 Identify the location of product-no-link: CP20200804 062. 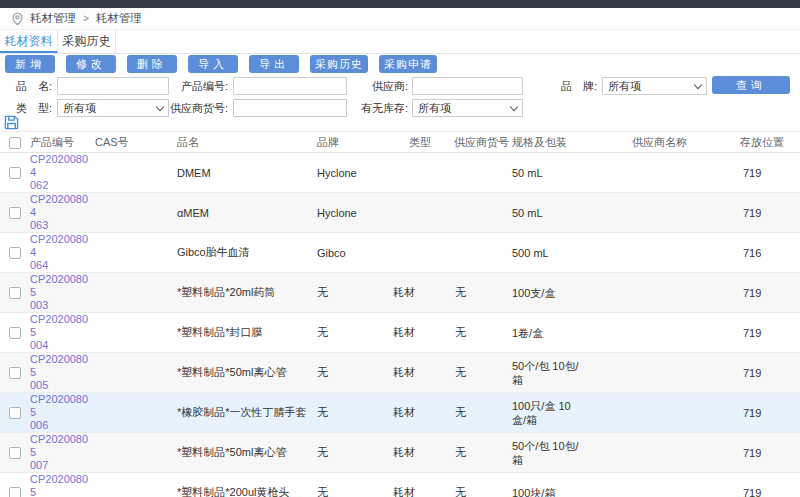
(62, 172).